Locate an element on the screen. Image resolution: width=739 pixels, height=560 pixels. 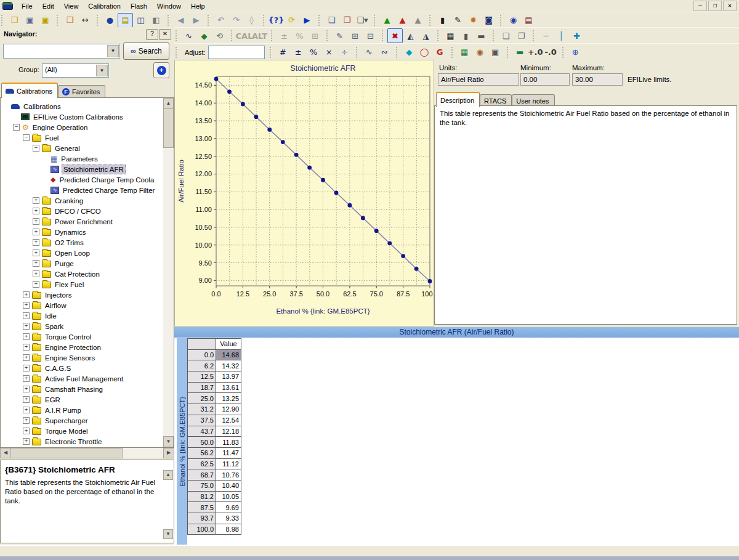
show-percent-button: % is located at coordinates (299, 36).